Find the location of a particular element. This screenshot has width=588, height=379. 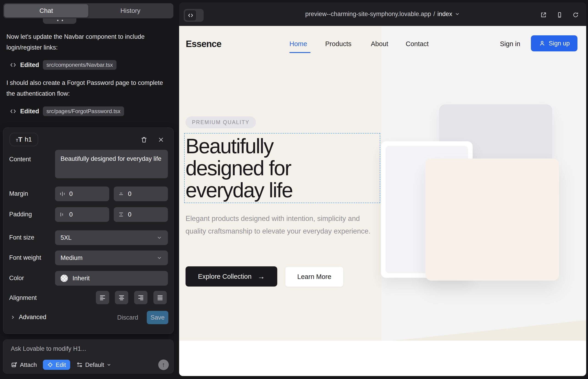

chat-message: Now let's update the Navbar component to… is located at coordinates (87, 42).